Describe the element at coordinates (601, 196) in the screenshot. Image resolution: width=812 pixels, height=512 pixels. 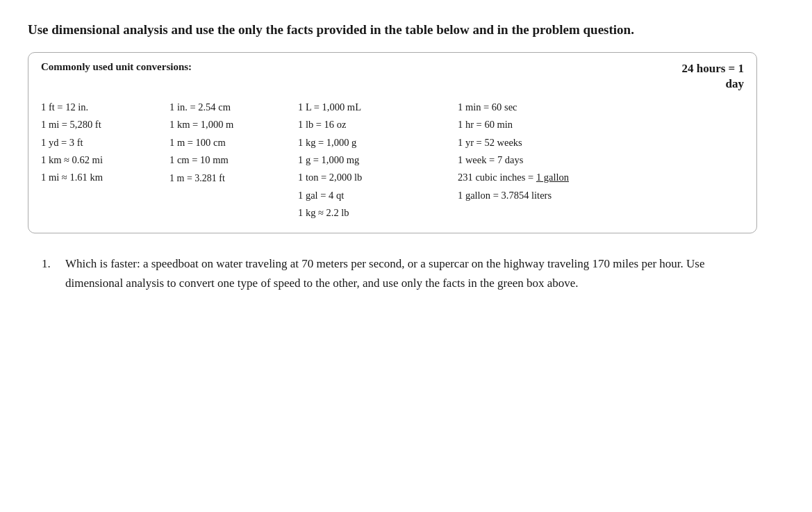
I see `list-item: 1 gallon = 3.7854 liters` at that location.